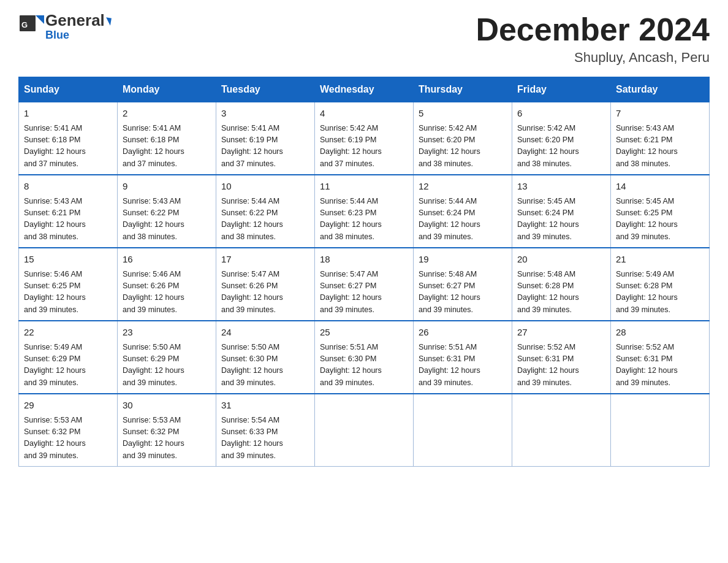 The image size is (728, 563). I want to click on logo-general-text: General, so click(75, 20).